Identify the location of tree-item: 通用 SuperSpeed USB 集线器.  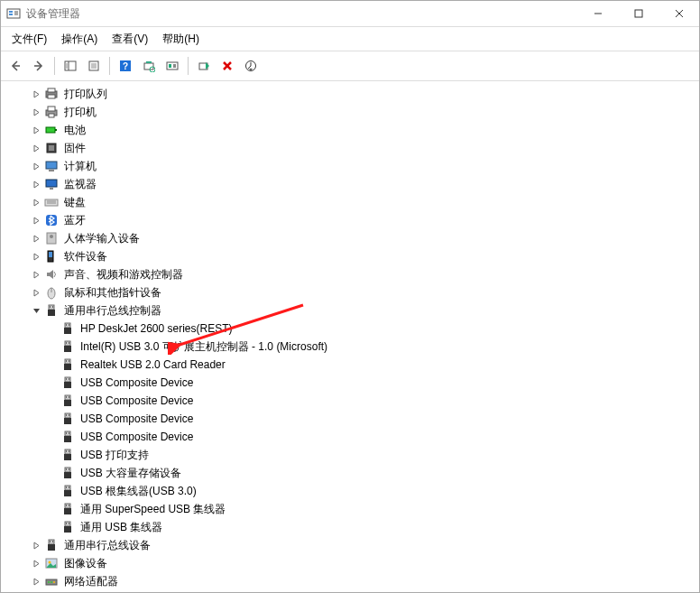
(353, 509).